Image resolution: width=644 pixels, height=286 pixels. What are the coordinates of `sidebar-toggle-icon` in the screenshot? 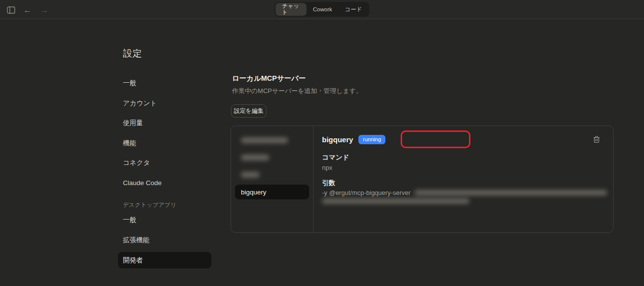 It's located at (11, 10).